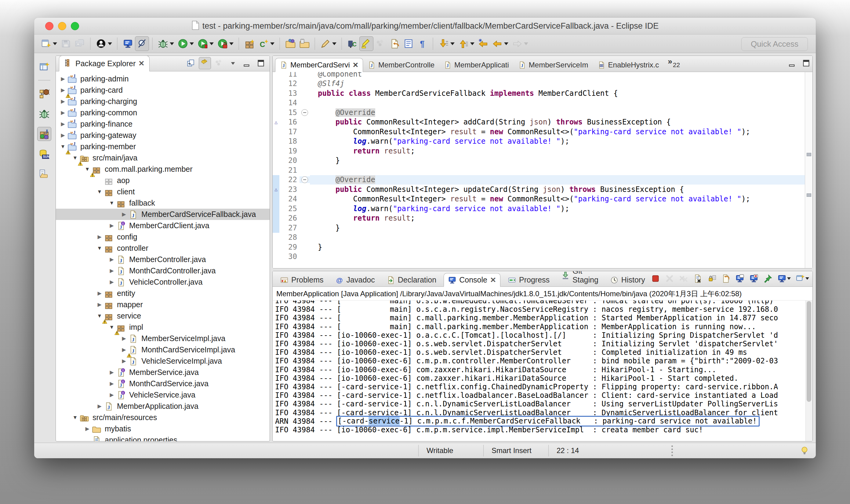  What do you see at coordinates (162, 101) in the screenshot?
I see `tree-item: ▶JMparking-charging` at bounding box center [162, 101].